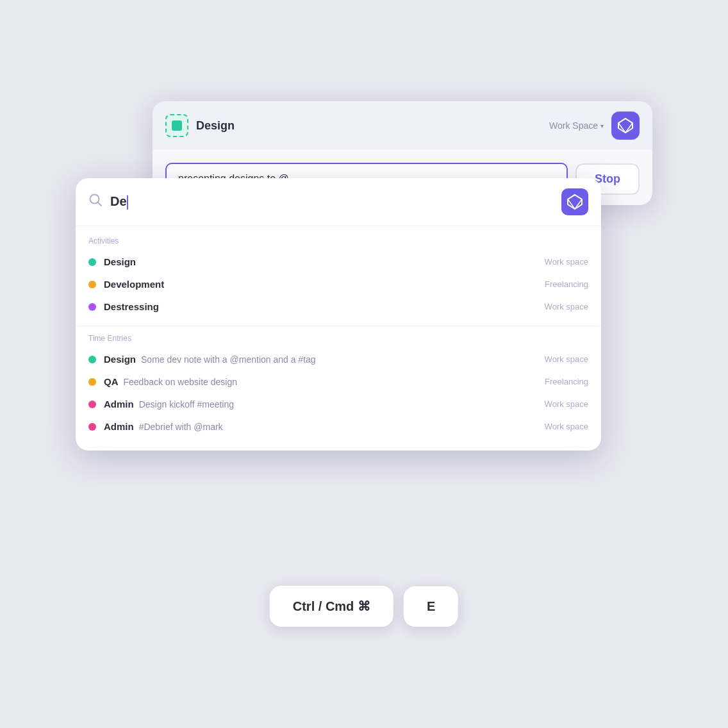 Image resolution: width=728 pixels, height=728 pixels. What do you see at coordinates (625, 126) in the screenshot?
I see `app-logo-timer` at bounding box center [625, 126].